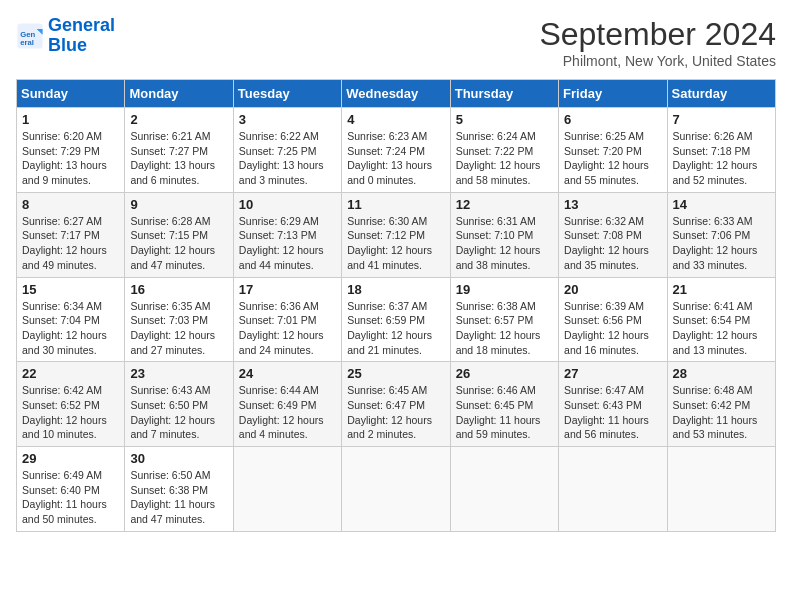 The image size is (792, 612). Describe the element at coordinates (396, 404) in the screenshot. I see `calendar-week-4: 22Sunrise: 6:42 AMSunset: 6:52 PMDayligh…` at that location.